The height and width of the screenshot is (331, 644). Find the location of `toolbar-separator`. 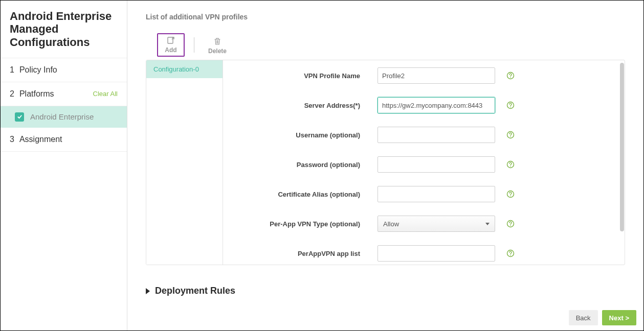

toolbar-separator is located at coordinates (194, 45).